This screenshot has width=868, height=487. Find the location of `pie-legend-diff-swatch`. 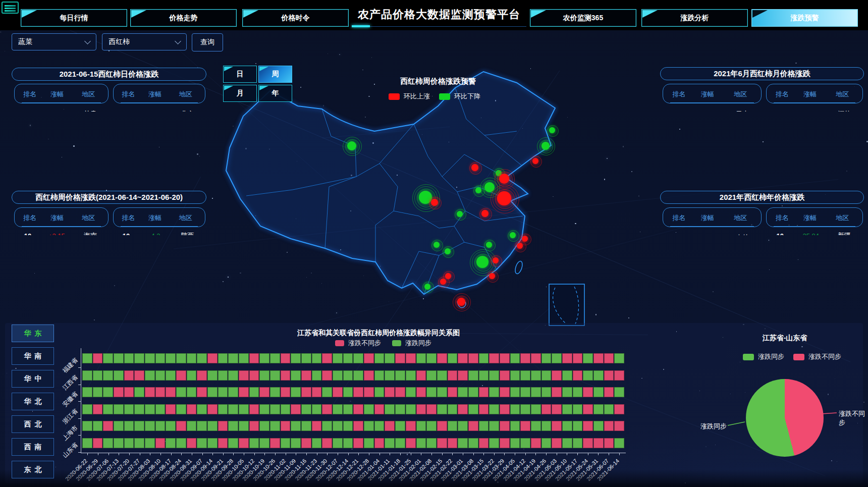

pie-legend-diff-swatch is located at coordinates (799, 357).